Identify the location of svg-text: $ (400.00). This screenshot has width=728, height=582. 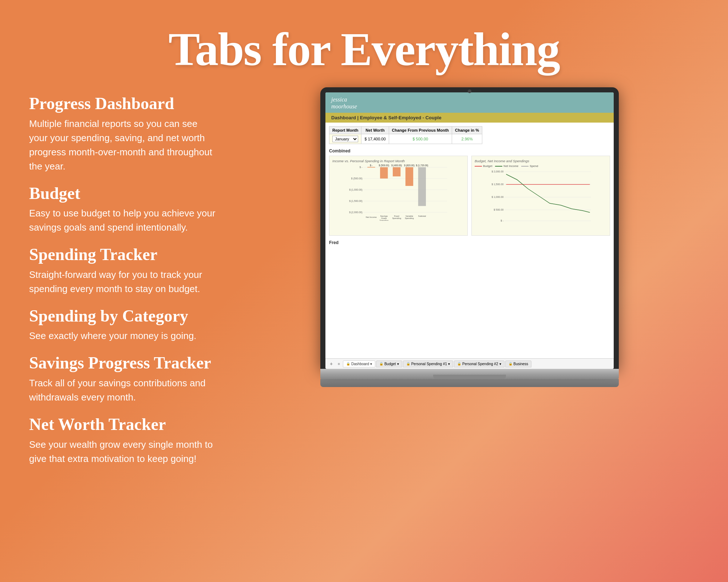
(397, 166).